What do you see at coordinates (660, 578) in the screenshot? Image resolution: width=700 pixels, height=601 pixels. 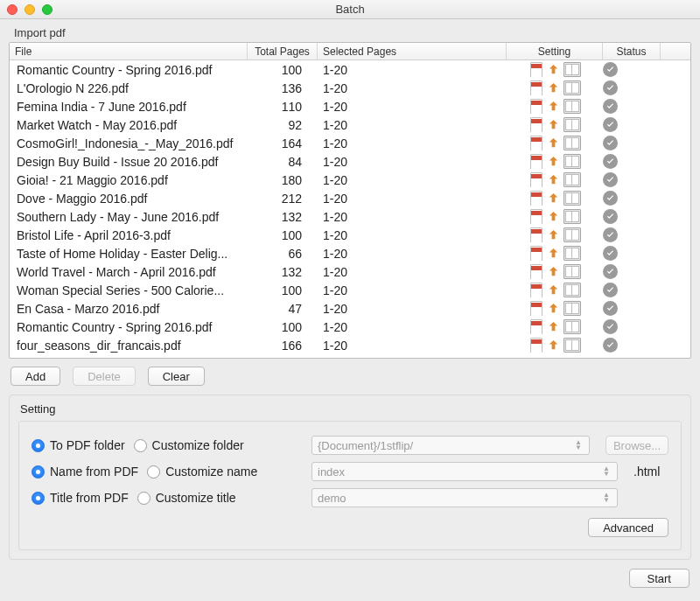 I see `start-button: Start` at bounding box center [660, 578].